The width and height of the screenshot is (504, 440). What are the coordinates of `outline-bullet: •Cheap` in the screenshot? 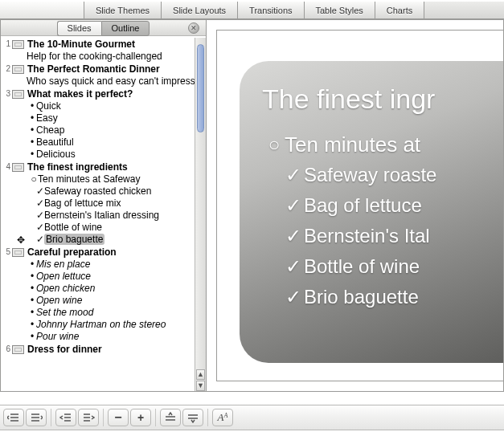 It's located at (103, 130).